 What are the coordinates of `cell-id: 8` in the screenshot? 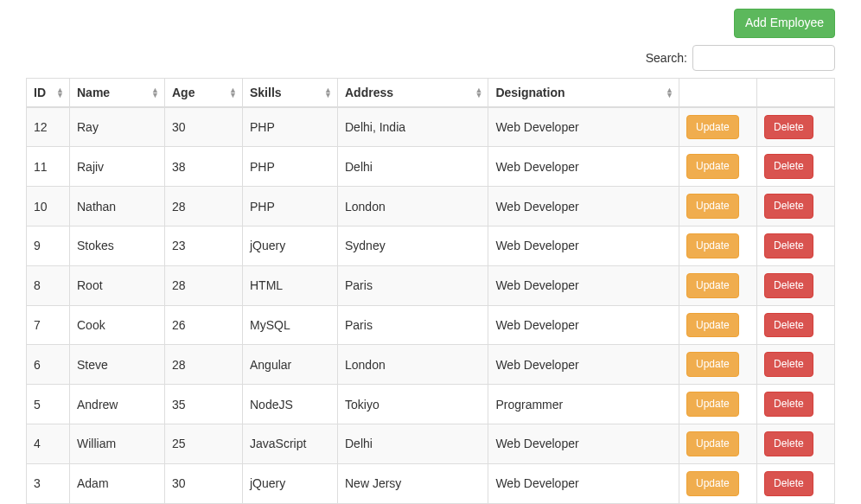 It's located at (48, 285).